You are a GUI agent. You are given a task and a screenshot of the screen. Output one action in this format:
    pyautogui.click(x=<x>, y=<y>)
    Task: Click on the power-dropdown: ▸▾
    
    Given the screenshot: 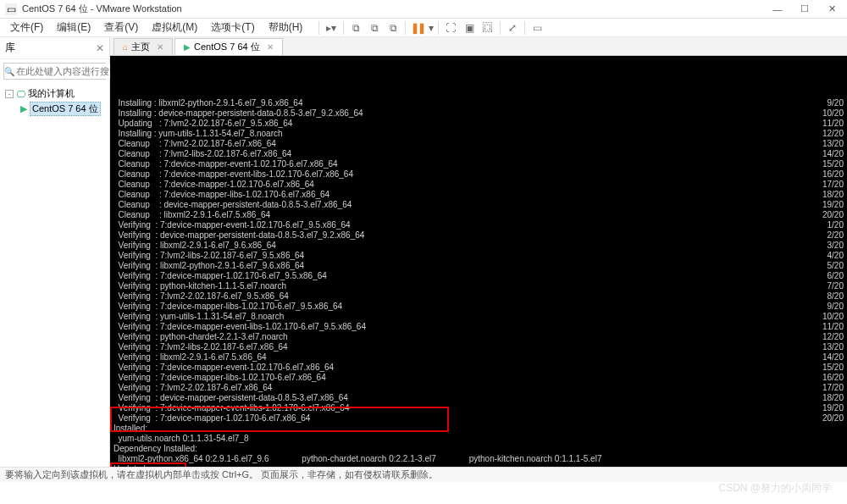 What is the action you would take?
    pyautogui.click(x=331, y=28)
    